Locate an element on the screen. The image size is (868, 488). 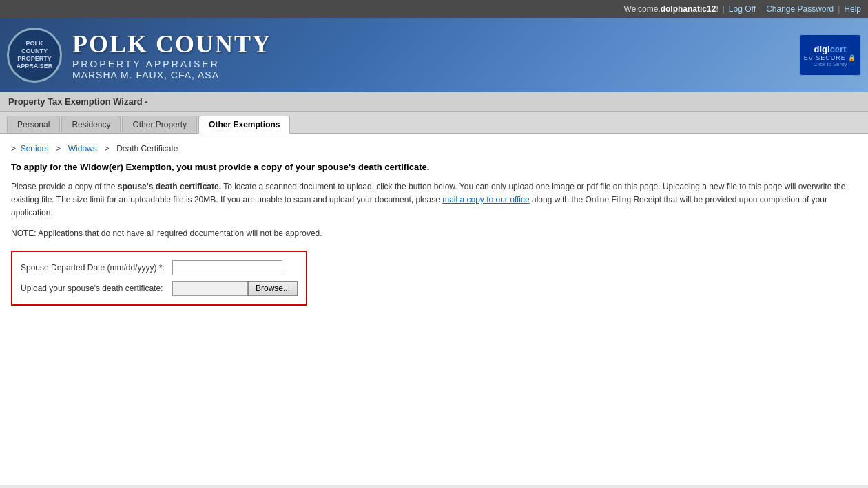
date-row: Spouse Departed Date (mm/dd/yyyy) *: is located at coordinates (159, 268).